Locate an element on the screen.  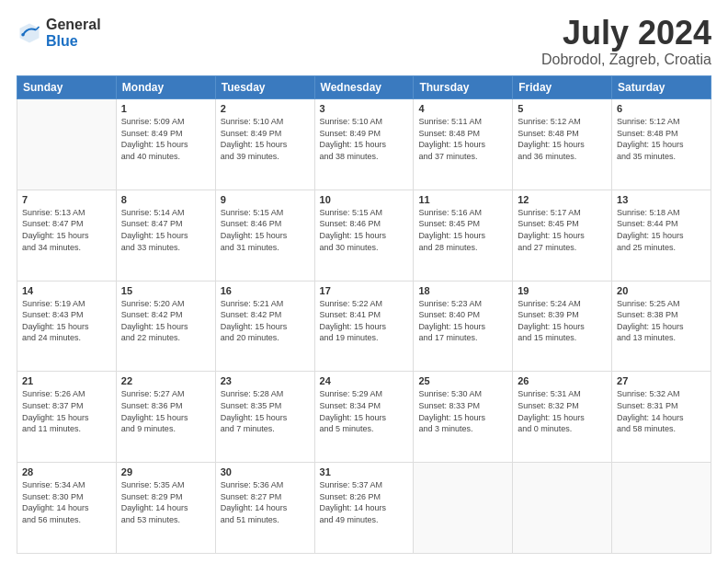
day-number: 18 is located at coordinates (463, 291).